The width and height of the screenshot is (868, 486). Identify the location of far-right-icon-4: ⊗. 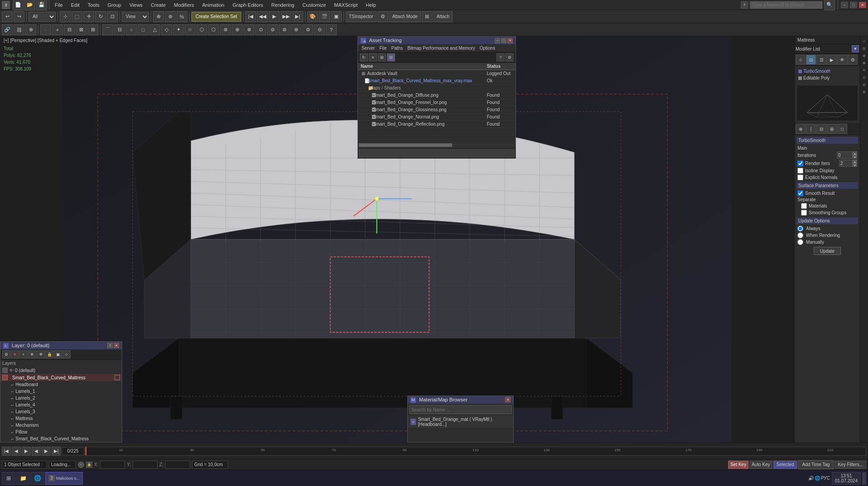
(864, 63).